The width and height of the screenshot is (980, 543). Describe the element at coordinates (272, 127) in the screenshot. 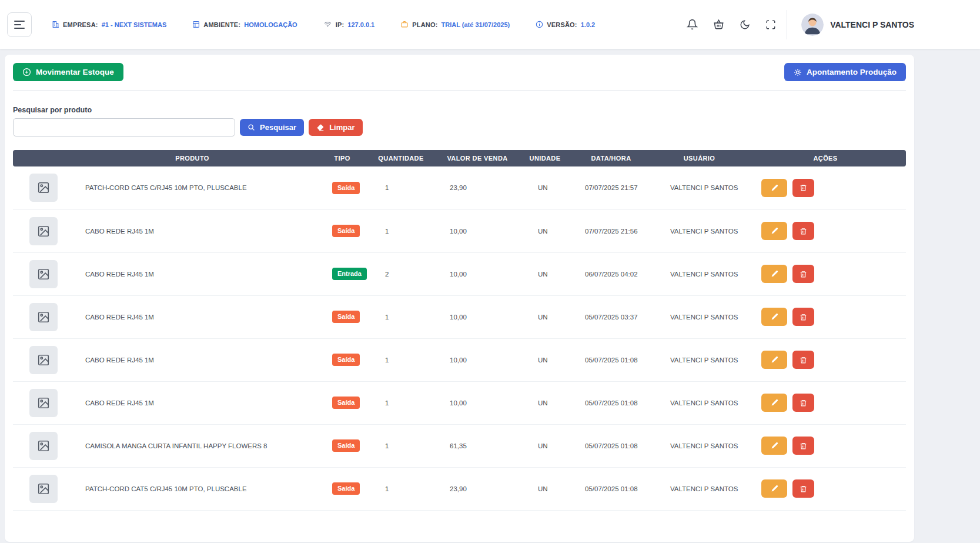

I see `search-button: Pesquisar` at that location.